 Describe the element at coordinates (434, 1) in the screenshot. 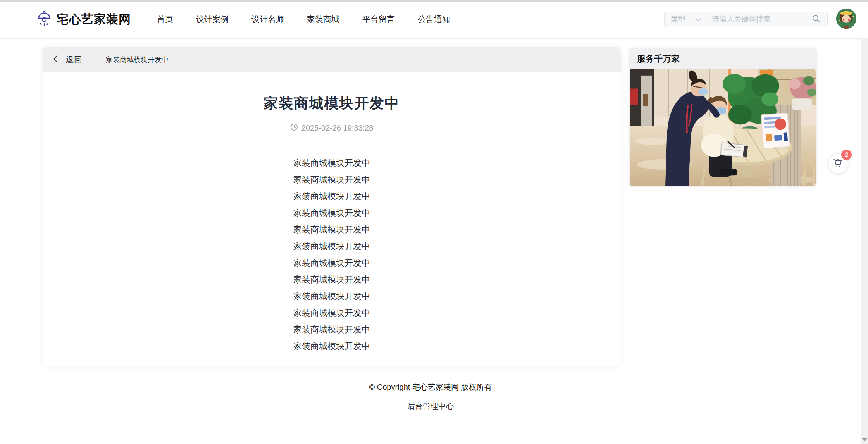

I see `window-top-edge` at that location.